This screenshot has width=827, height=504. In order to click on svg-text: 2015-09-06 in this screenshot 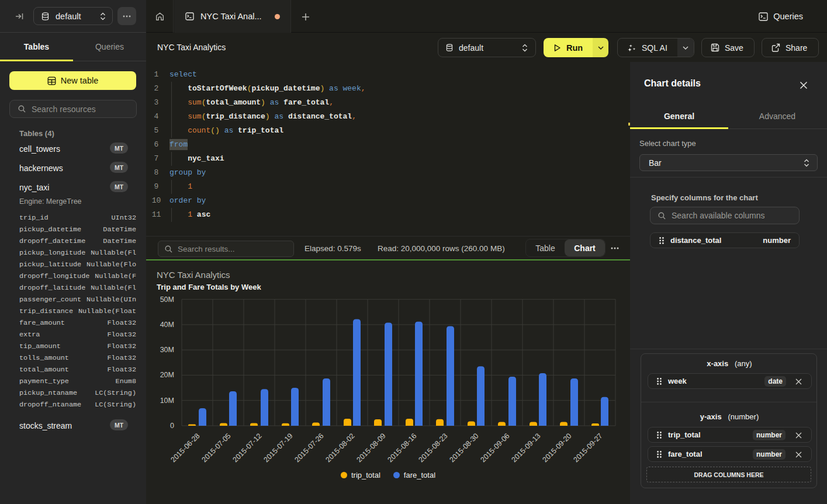, I will do `click(496, 447)`.